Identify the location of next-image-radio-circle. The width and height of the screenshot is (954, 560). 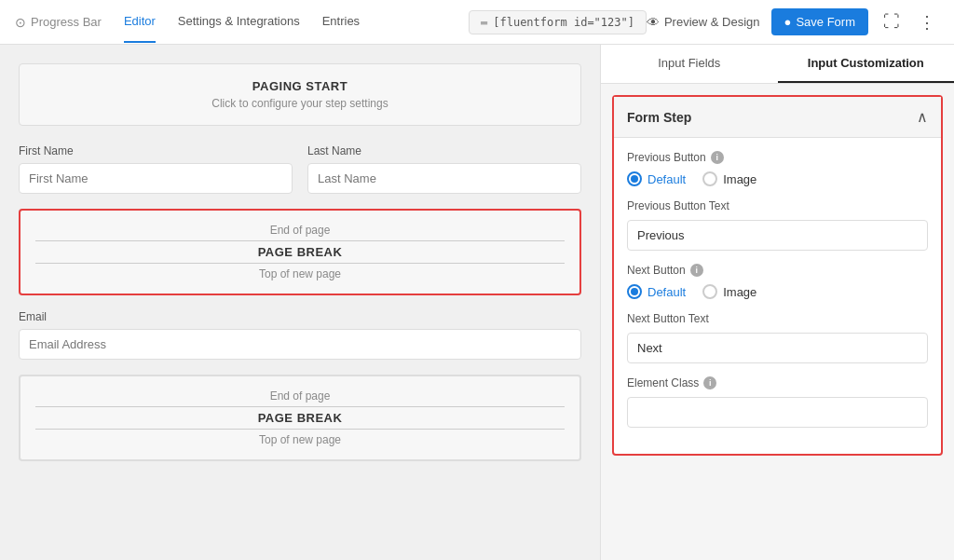
(710, 292).